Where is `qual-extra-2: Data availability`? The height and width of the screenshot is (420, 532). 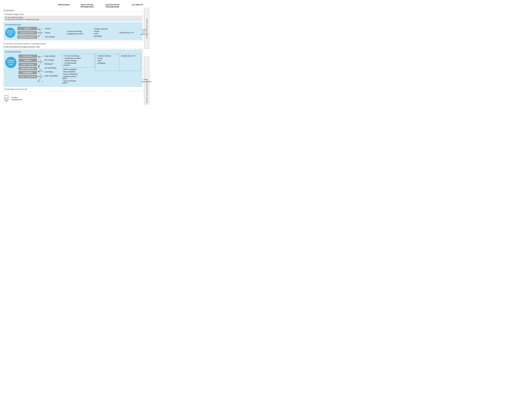
qual-extra-2: Data availability is located at coordinates (79, 72).